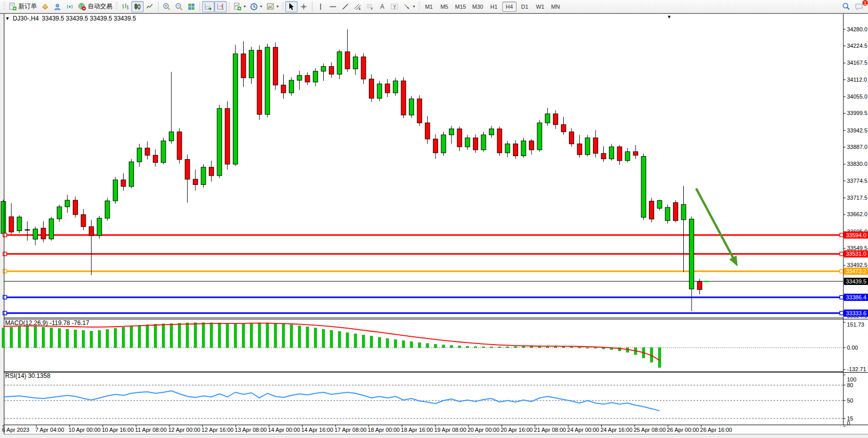 Image resolution: width=868 pixels, height=438 pixels. Describe the element at coordinates (382, 7) in the screenshot. I see `text-icon: A` at that location.